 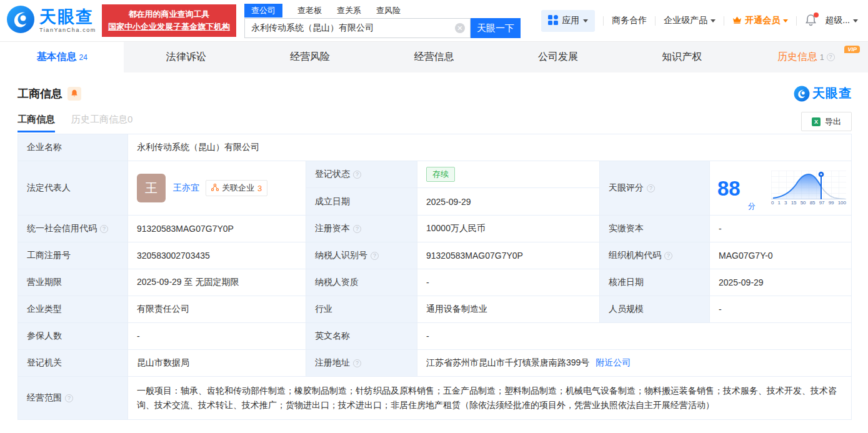 What do you see at coordinates (553, 21) in the screenshot?
I see `apps-grid-icon` at bounding box center [553, 21].